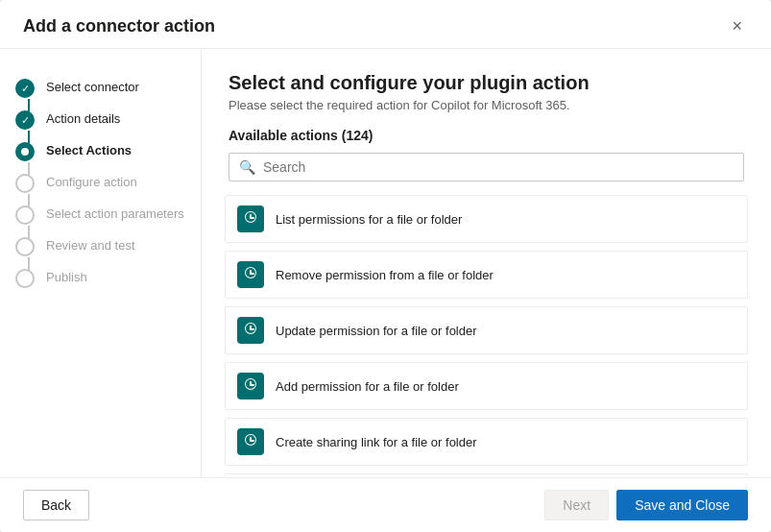  Describe the element at coordinates (67, 277) in the screenshot. I see `step-label-publish: Publish` at that location.